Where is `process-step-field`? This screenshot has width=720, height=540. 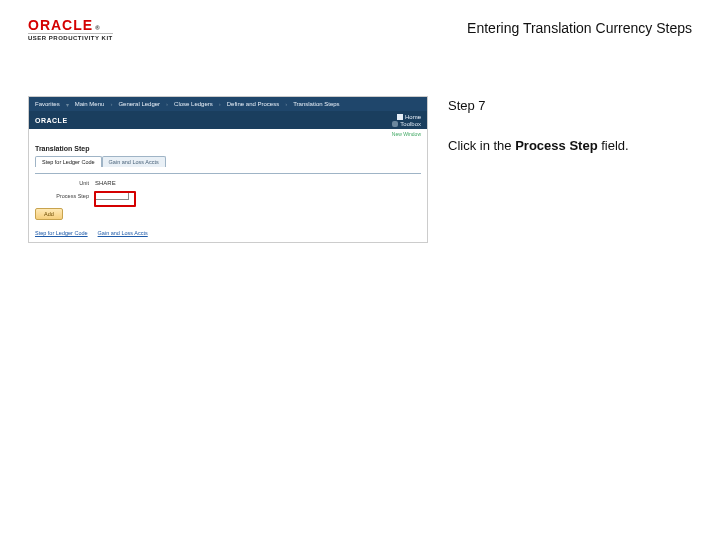
process-step-field is located at coordinates (112, 196).